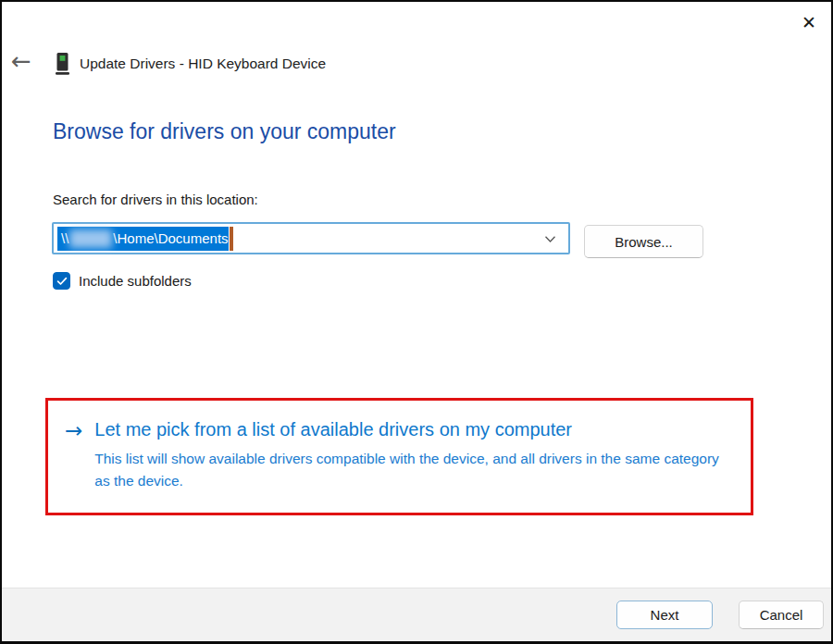 This screenshot has width=833, height=644. What do you see at coordinates (62, 281) in the screenshot?
I see `check-icon` at bounding box center [62, 281].